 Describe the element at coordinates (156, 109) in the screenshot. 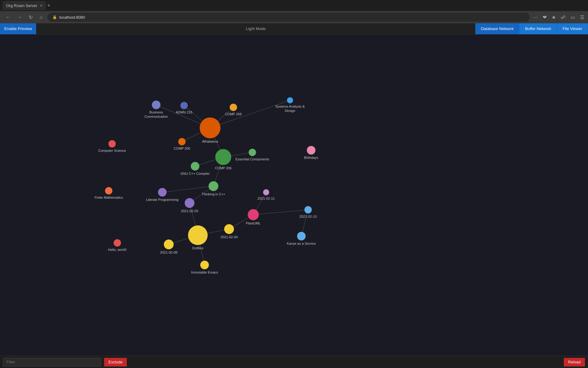

I see `node-business_comm: BusinessCommunication` at that location.